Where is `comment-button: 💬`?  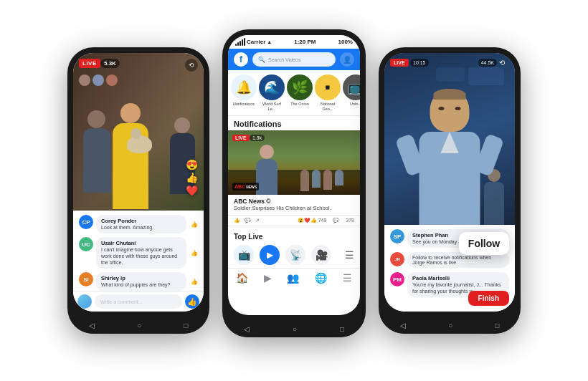
comment-button: 💬 is located at coordinates (248, 221).